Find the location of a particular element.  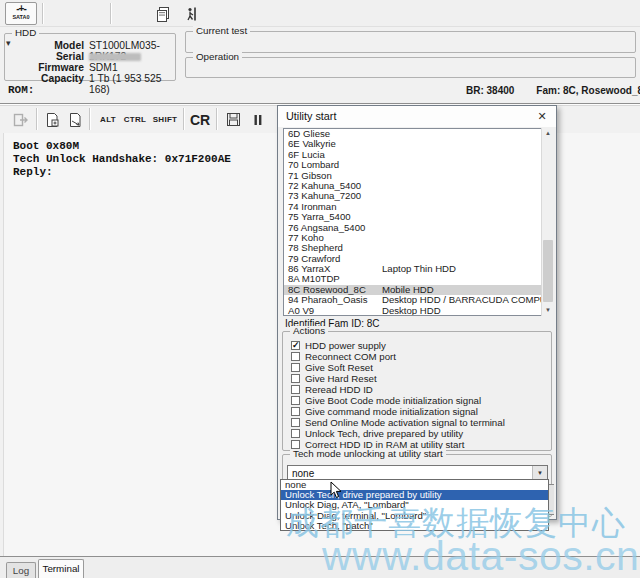

send-file-button is located at coordinates (75, 120).